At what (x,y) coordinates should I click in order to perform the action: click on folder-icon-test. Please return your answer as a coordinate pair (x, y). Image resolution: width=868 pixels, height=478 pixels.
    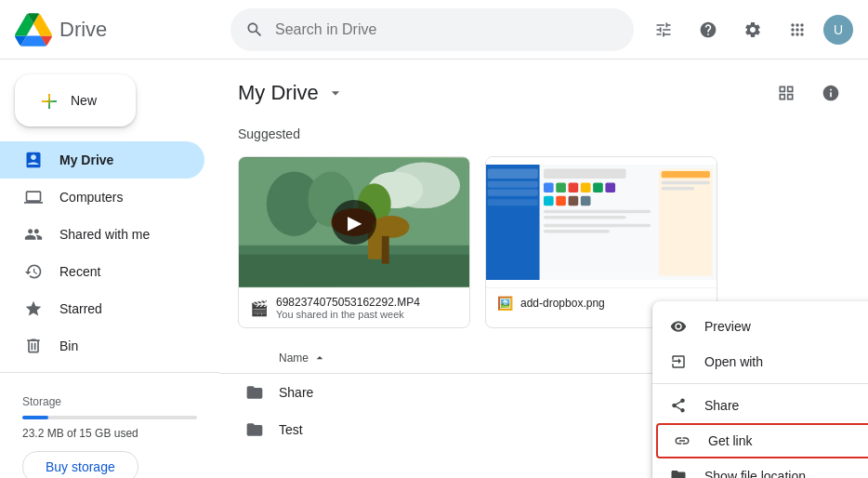
    Looking at the image, I should click on (255, 430).